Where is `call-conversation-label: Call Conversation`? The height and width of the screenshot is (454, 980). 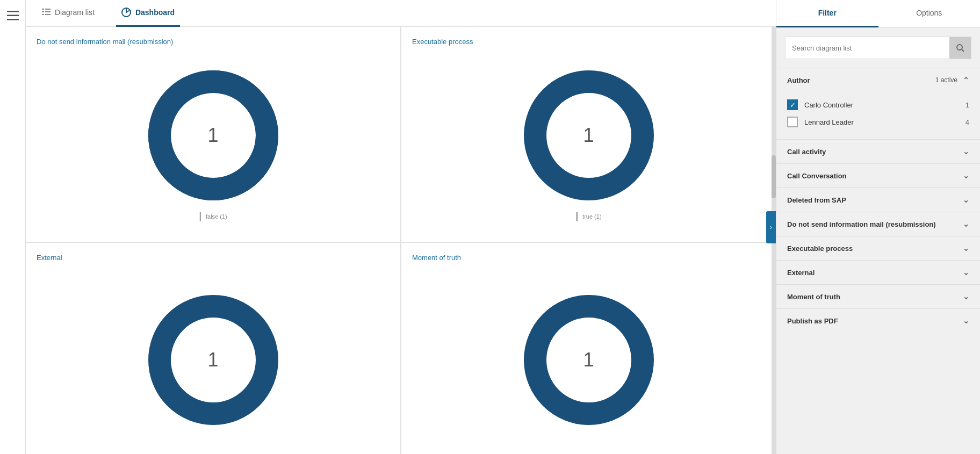 call-conversation-label: Call Conversation is located at coordinates (817, 176).